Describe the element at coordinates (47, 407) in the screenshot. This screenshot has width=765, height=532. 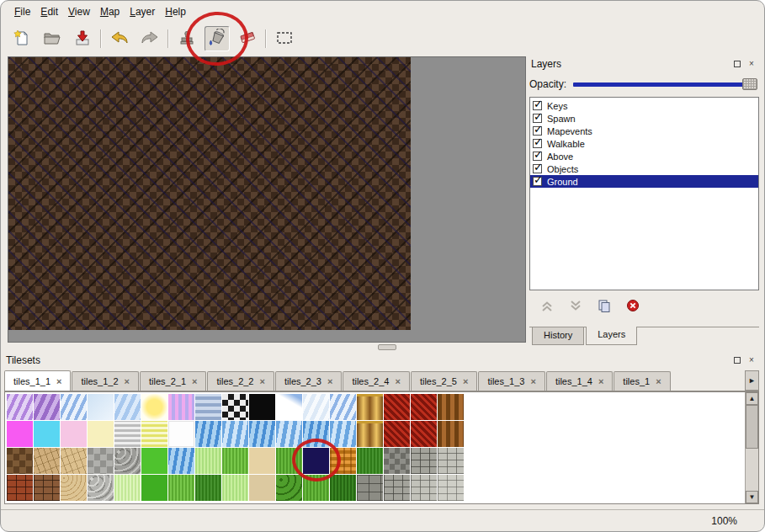
I see `palette-tile-purple-r0c1` at that location.